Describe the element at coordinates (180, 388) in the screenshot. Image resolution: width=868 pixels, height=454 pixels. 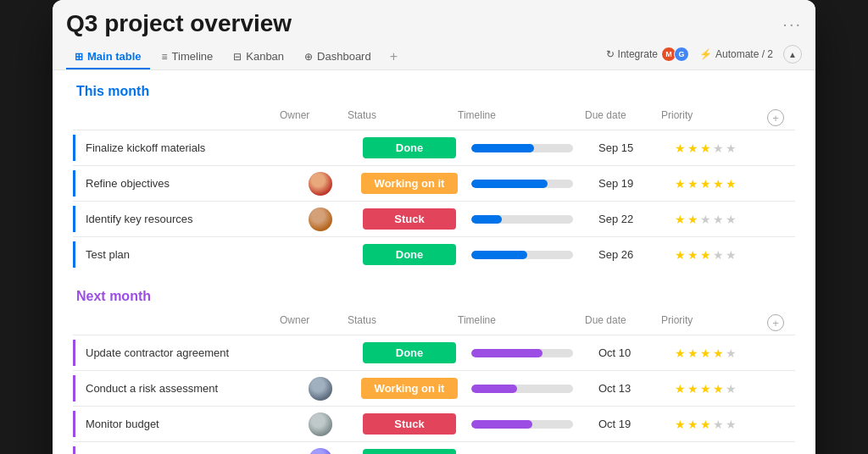
I see `row-name-6: Conduct a risk assessment` at that location.